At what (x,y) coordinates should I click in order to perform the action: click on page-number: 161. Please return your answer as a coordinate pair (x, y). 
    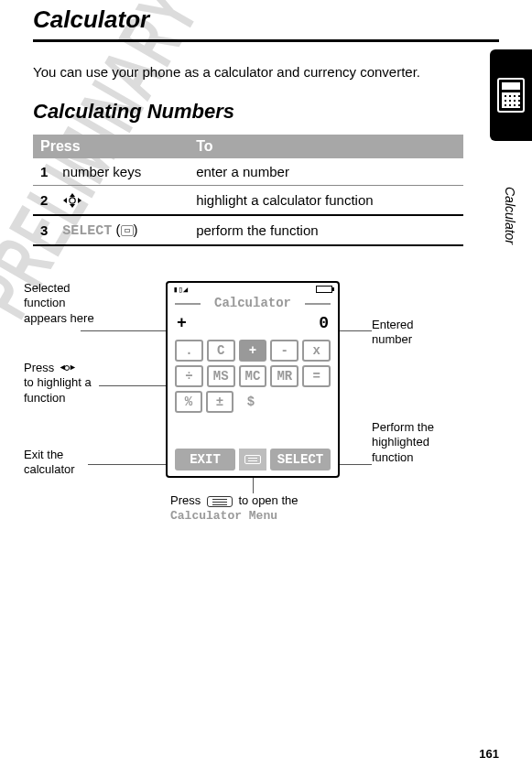
    Looking at the image, I should click on (489, 754).